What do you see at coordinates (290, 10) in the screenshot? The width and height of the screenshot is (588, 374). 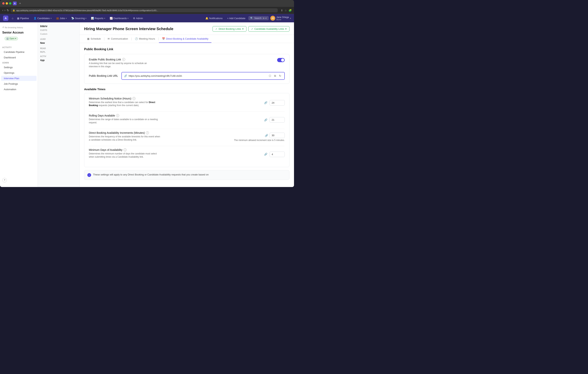 I see `extensions-icon: 🧩` at bounding box center [290, 10].